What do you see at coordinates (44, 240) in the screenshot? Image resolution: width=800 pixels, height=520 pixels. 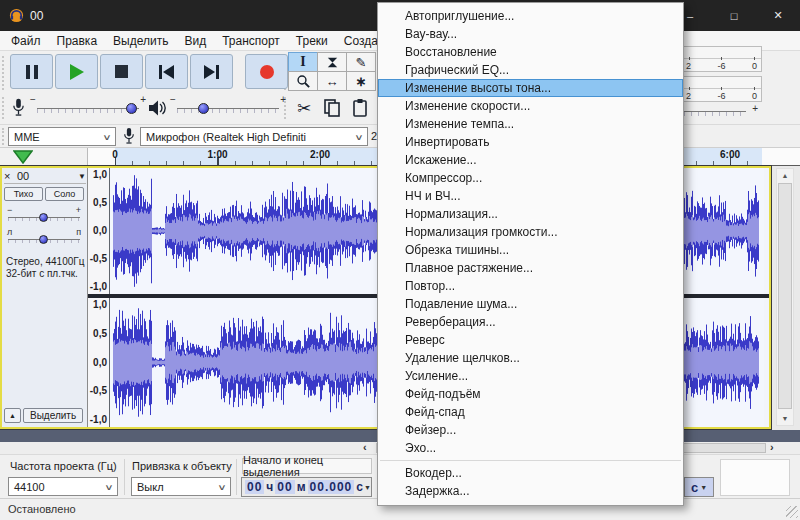 I see `pan-thumb` at bounding box center [44, 240].